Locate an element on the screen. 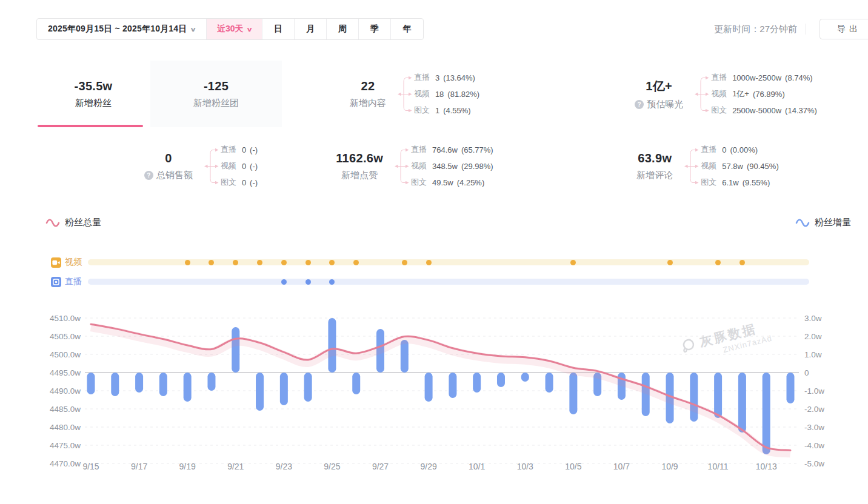  stat-label-text: 总销售额 is located at coordinates (175, 176).